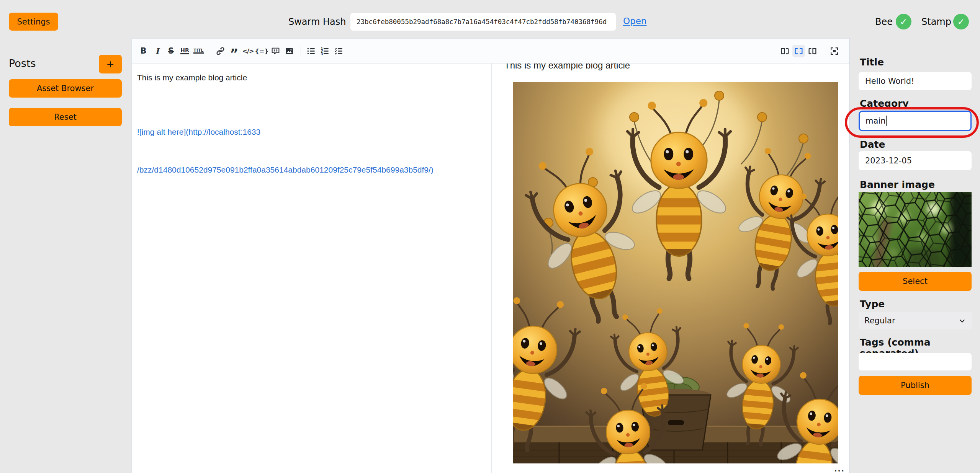  Describe the element at coordinates (198, 51) in the screenshot. I see `heading-glyph: TITL` at that location.